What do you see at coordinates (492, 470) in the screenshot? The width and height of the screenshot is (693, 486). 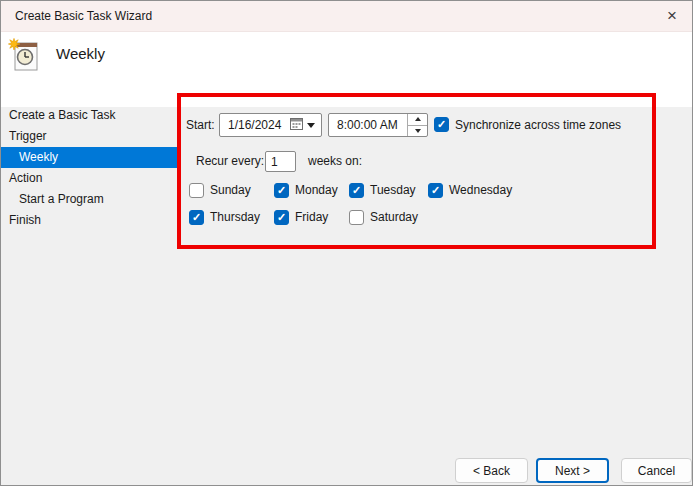 I see `back-button: < Back` at bounding box center [492, 470].